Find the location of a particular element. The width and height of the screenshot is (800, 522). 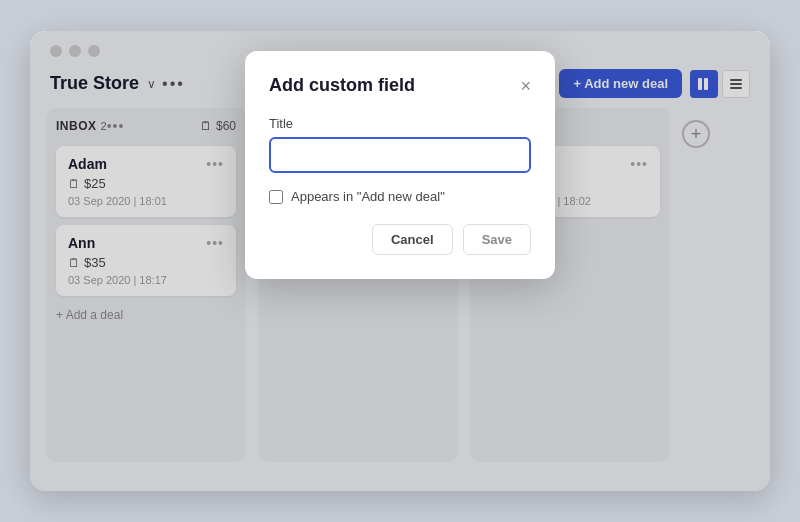

save-button: Save is located at coordinates (497, 240).